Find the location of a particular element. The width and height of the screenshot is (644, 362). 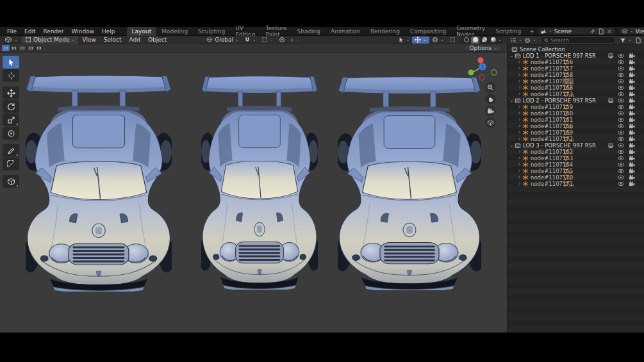

collection-name: LOD 2 - PORSCHE 997 RSR is located at coordinates (559, 101).